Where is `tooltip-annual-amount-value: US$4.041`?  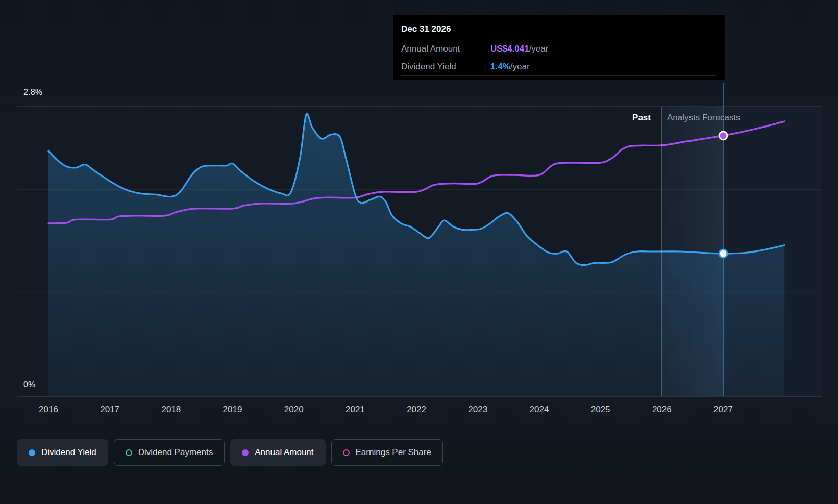 tooltip-annual-amount-value: US$4.041 is located at coordinates (510, 49).